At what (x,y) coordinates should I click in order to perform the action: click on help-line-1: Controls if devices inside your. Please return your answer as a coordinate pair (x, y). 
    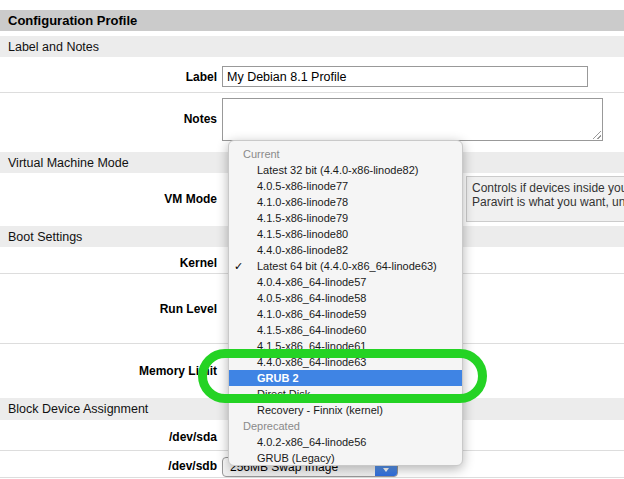
    Looking at the image, I should click on (548, 188).